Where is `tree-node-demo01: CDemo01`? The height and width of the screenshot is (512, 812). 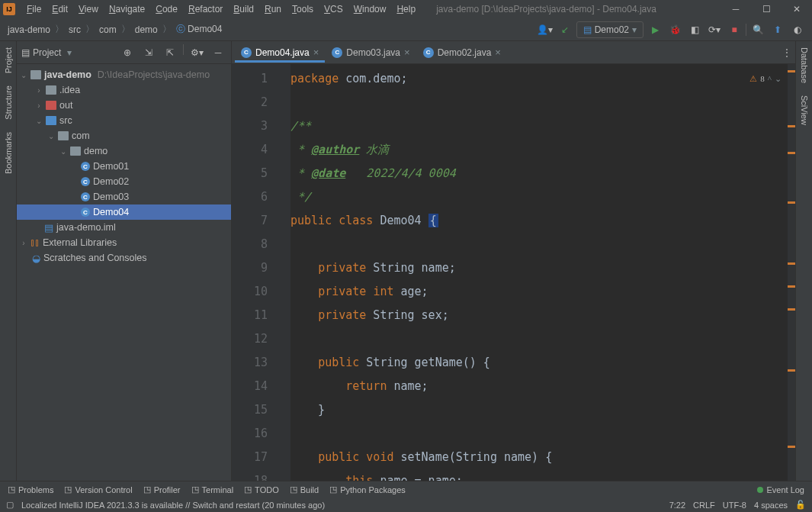 tree-node-demo01: CDemo01 is located at coordinates (124, 166).